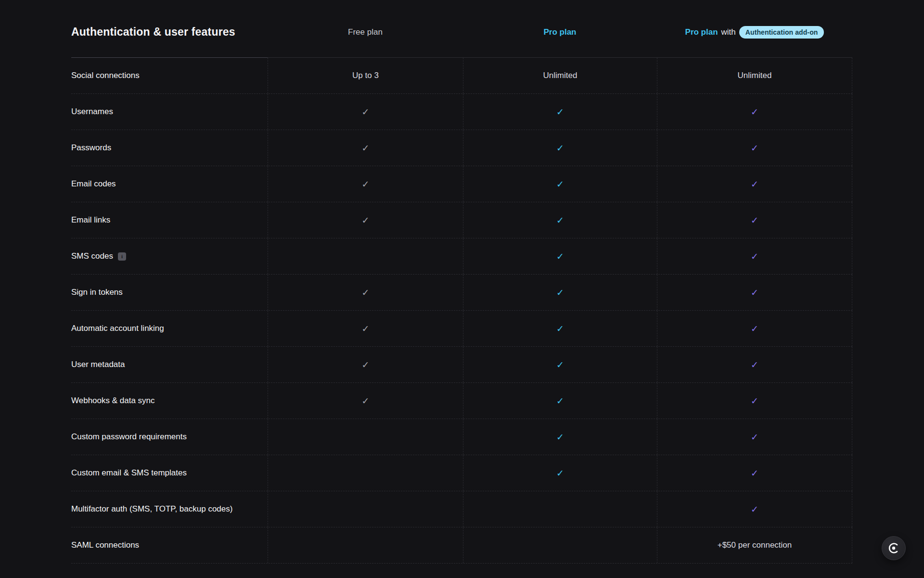 This screenshot has height=578, width=924. I want to click on table-row: Sign in tokens i ✓ ✓ ✓, so click(462, 293).